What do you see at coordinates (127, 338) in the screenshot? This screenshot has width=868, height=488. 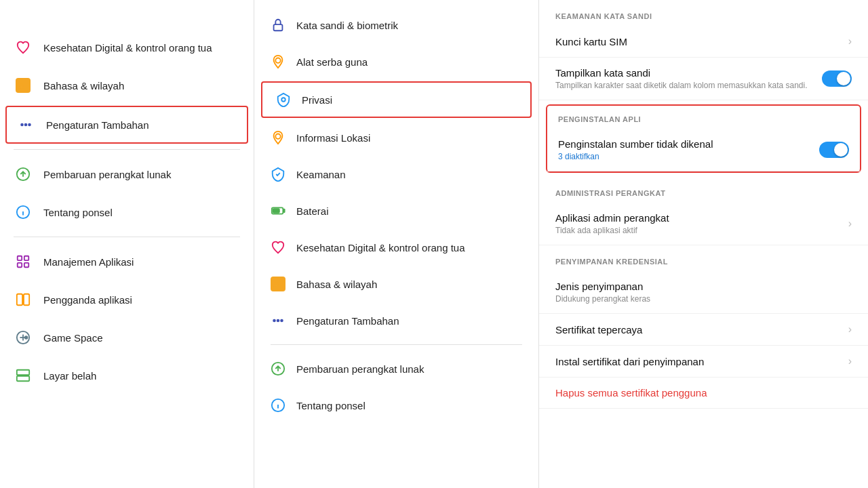 I see `left-menu-item-game-space: Game Space` at bounding box center [127, 338].